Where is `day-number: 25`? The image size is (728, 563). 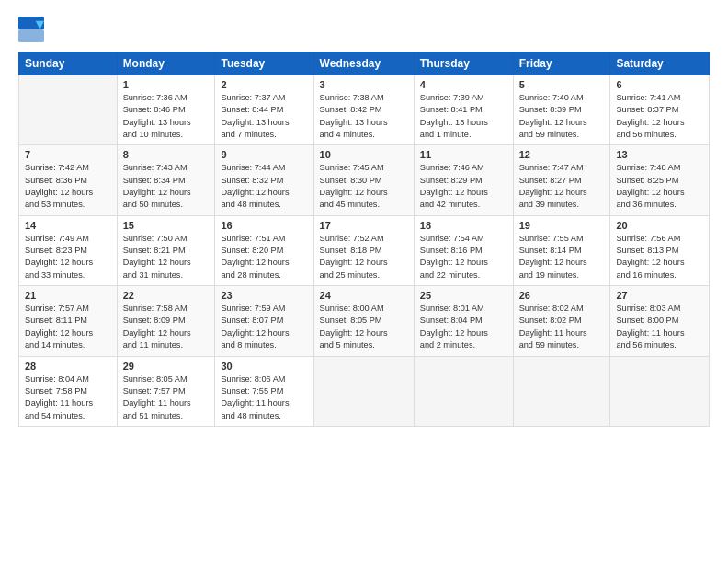 day-number: 25 is located at coordinates (463, 295).